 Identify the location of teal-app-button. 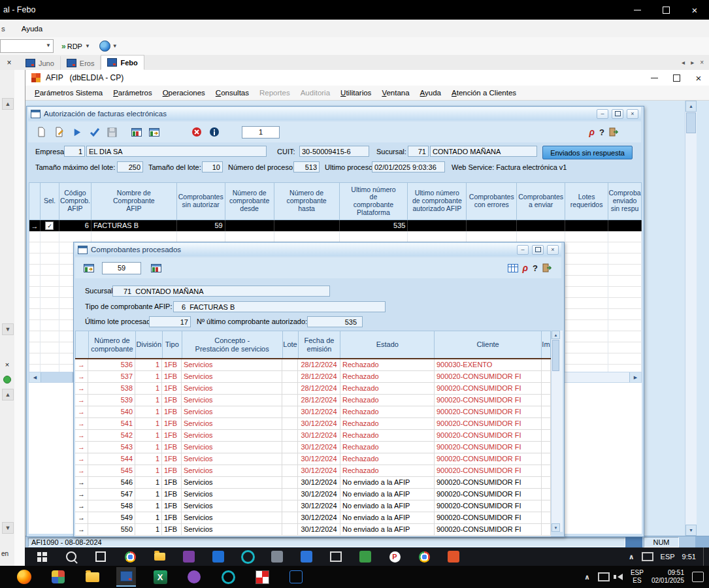
(228, 577).